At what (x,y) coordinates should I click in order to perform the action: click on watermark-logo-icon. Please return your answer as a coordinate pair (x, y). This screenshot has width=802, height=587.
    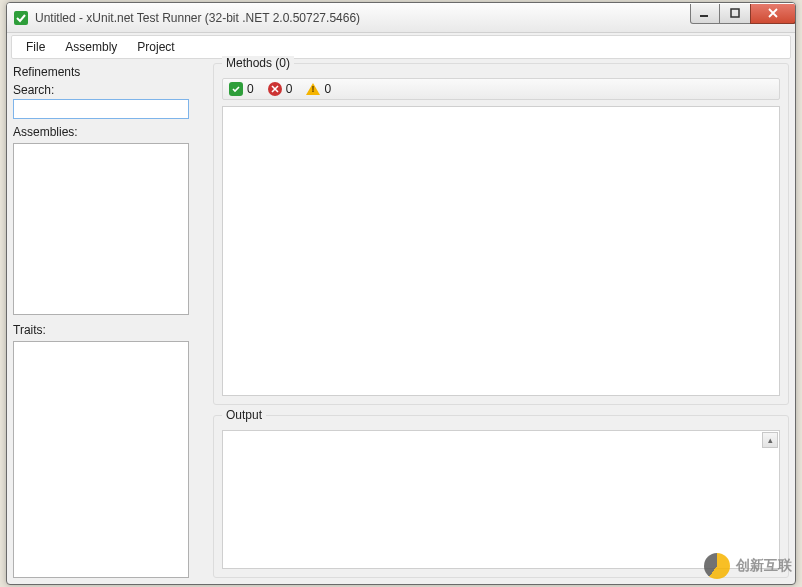
    Looking at the image, I should click on (717, 566).